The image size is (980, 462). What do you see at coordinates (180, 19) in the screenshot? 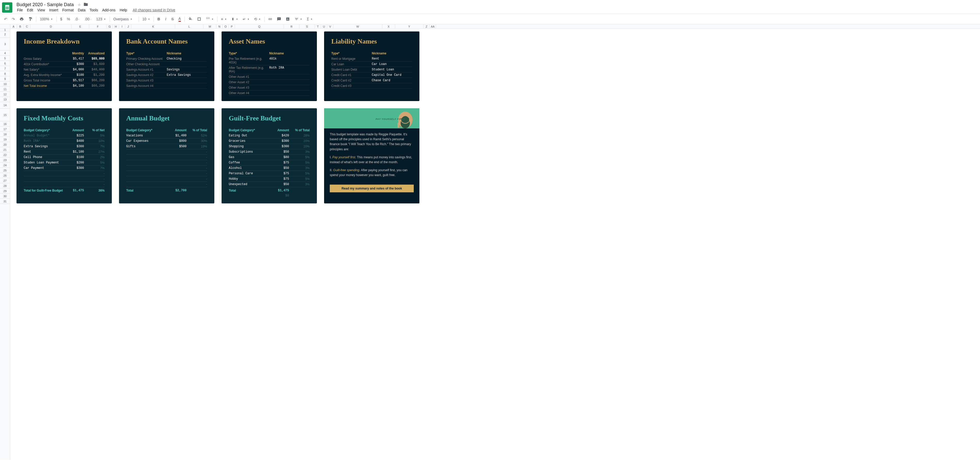
I see `text-color-button: A` at bounding box center [180, 19].